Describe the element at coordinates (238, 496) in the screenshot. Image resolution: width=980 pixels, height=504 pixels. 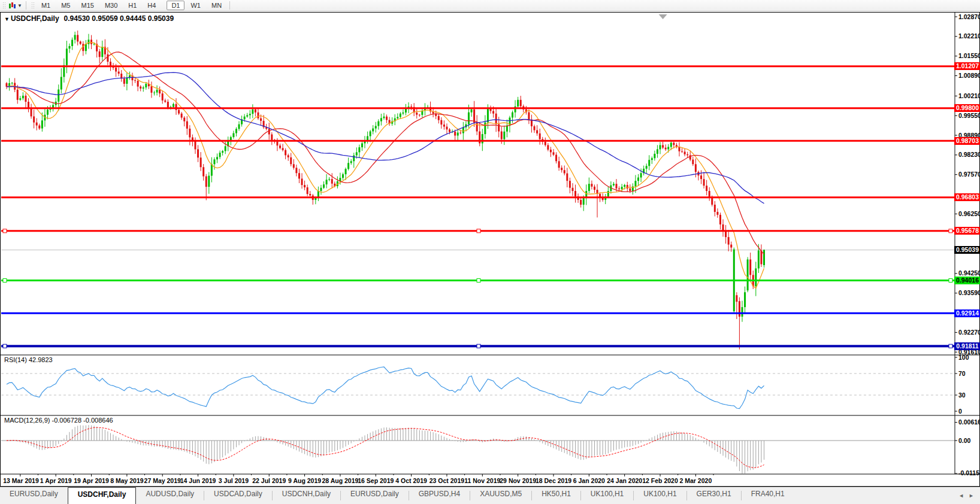
I see `chart-tab-usdcad-daily: USDCAD,Daily` at that location.